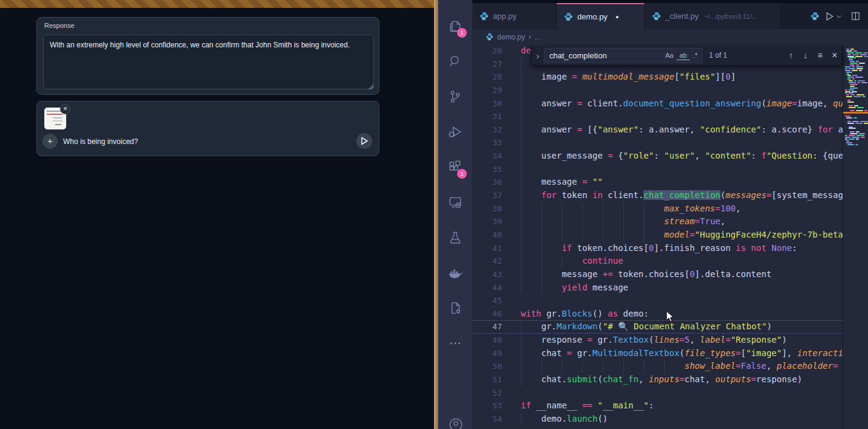 Image resolution: width=868 pixels, height=429 pixels. Describe the element at coordinates (66, 109) in the screenshot. I see `remove-attachment-button: ✕` at that location.